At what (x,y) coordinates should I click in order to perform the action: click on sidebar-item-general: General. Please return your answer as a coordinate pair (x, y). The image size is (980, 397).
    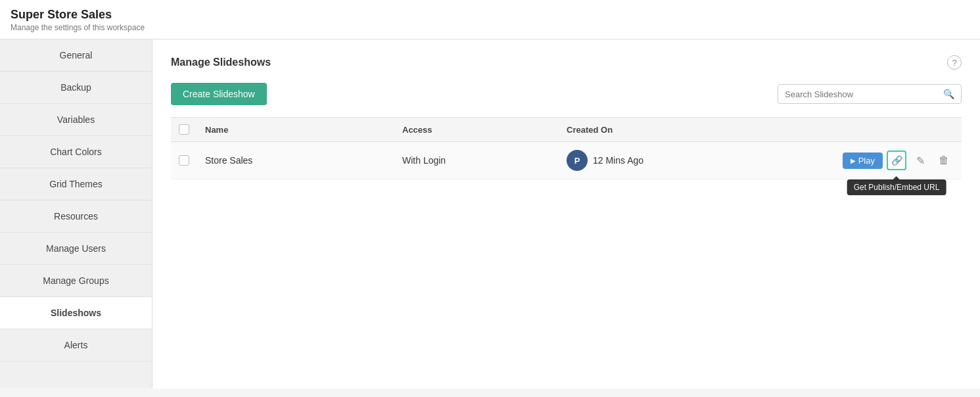
    Looking at the image, I should click on (76, 55).